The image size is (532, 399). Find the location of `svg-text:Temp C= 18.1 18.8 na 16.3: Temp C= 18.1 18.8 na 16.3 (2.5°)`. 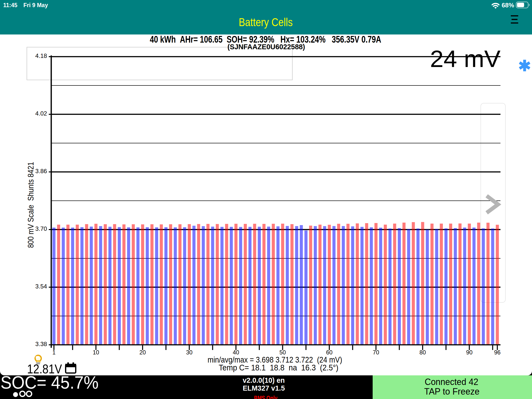

svg-text:Temp C= 18.1 18.8 na 16.3: Temp C= 18.1 18.8 na 16.3 (2.5°) is located at coordinates (279, 367).